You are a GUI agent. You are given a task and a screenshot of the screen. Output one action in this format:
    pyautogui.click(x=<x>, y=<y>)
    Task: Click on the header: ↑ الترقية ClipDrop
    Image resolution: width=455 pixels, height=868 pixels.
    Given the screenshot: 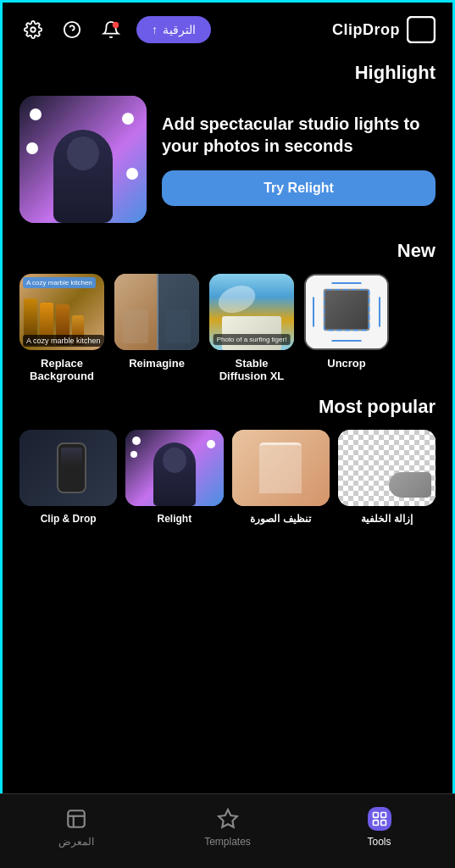 What is the action you would take?
    pyautogui.click(x=227, y=28)
    